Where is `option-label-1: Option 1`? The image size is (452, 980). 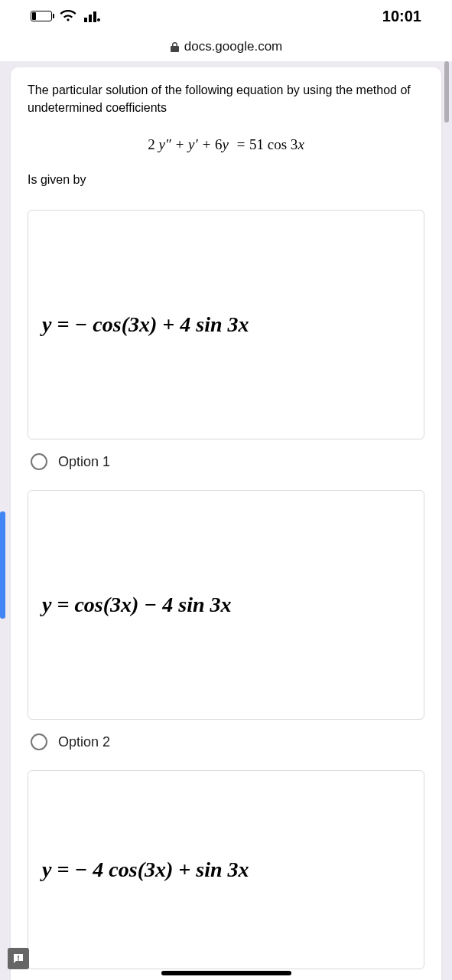 option-label-1: Option 1 is located at coordinates (84, 462).